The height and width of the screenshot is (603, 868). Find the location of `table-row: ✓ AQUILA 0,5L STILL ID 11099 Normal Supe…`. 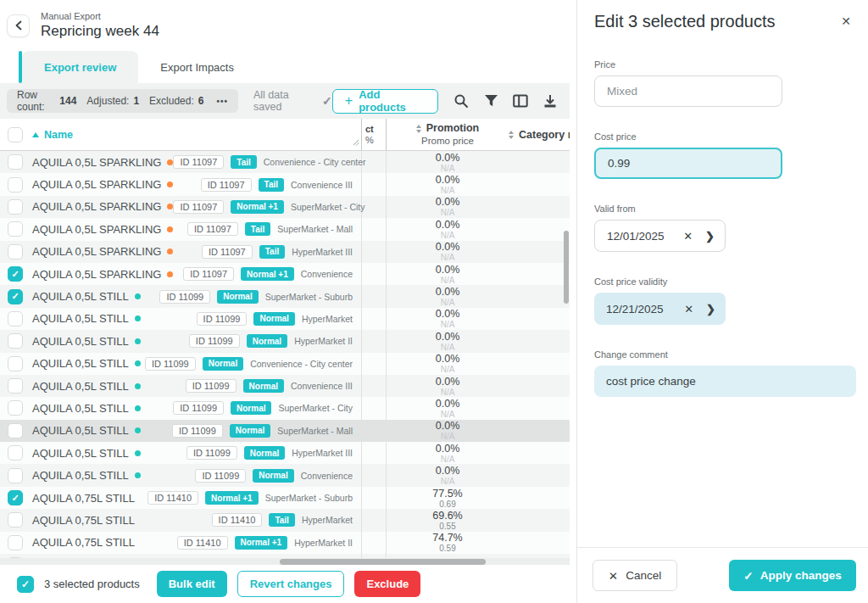

table-row: ✓ AQUILA 0,5L STILL ID 11099 Normal Supe… is located at coordinates (285, 296).